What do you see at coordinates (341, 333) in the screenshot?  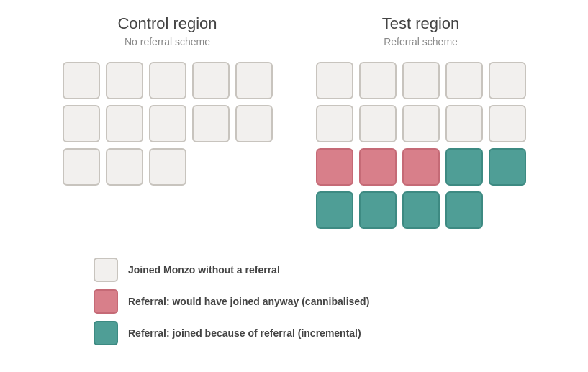 I see `legend-item: Referral: joined because of referral (in…` at bounding box center [341, 333].